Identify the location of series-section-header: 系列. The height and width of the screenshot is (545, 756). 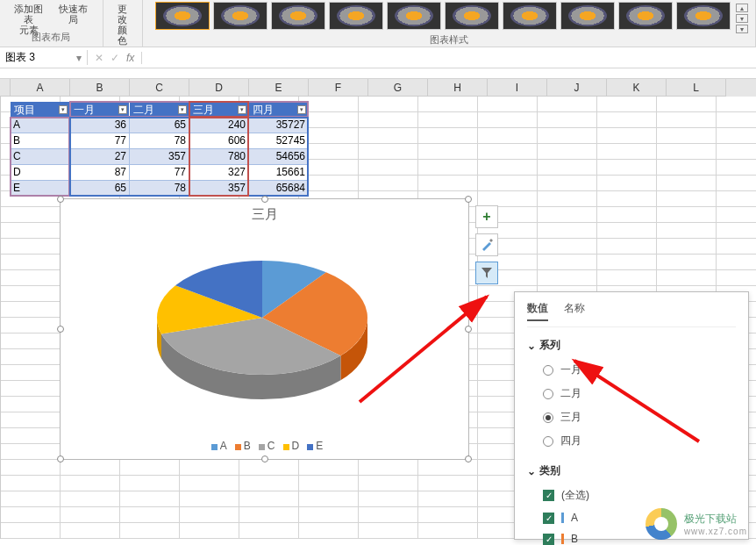
(631, 346).